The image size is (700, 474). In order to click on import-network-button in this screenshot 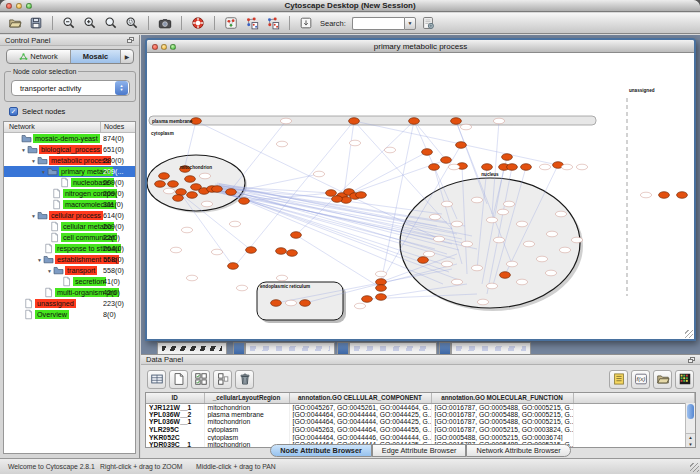, I will do `click(231, 23)`.